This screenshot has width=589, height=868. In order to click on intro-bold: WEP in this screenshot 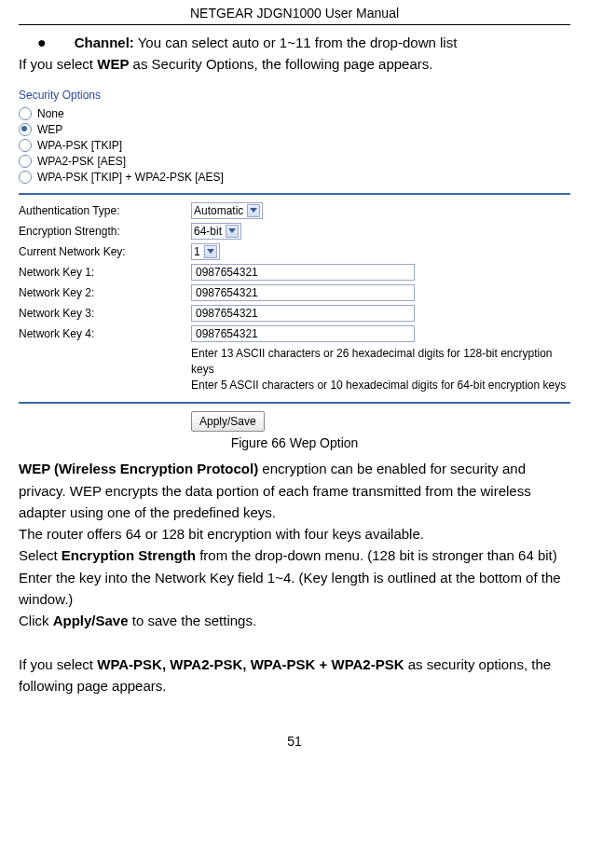, I will do `click(113, 63)`.